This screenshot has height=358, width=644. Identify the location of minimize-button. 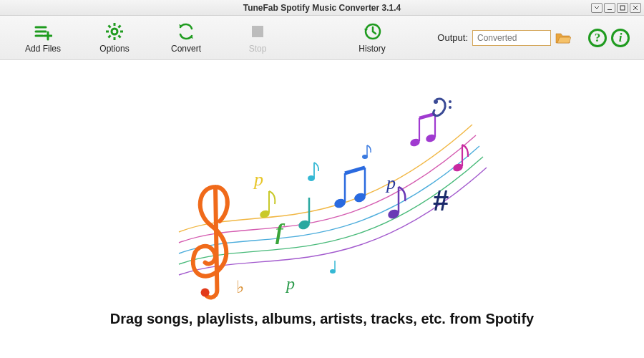
(610, 8).